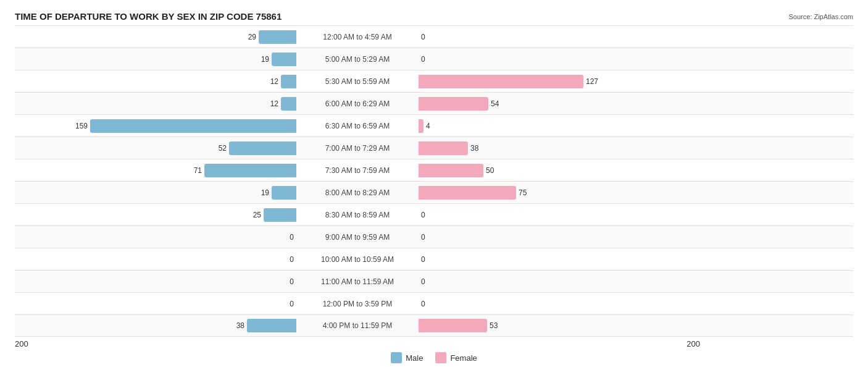 This screenshot has width=868, height=367. I want to click on right-side: 38, so click(558, 148).